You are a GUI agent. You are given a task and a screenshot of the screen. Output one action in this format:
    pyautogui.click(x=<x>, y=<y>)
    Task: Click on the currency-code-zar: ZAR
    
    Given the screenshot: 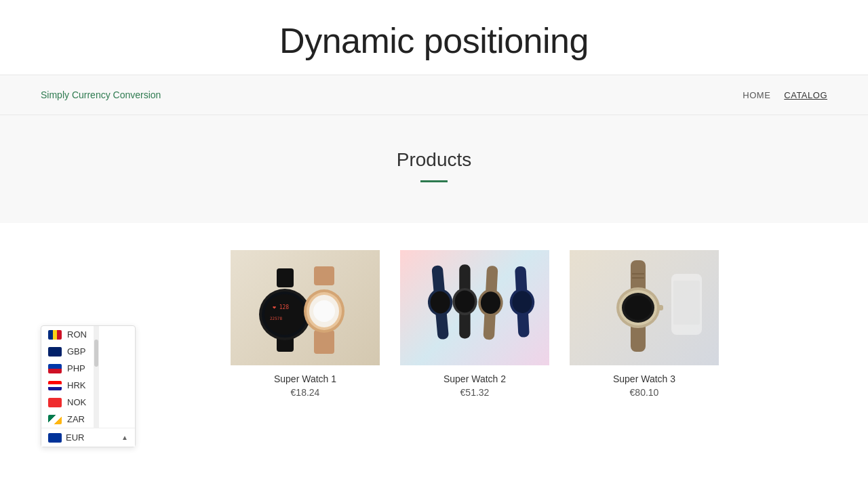 What is the action you would take?
    pyautogui.click(x=76, y=419)
    